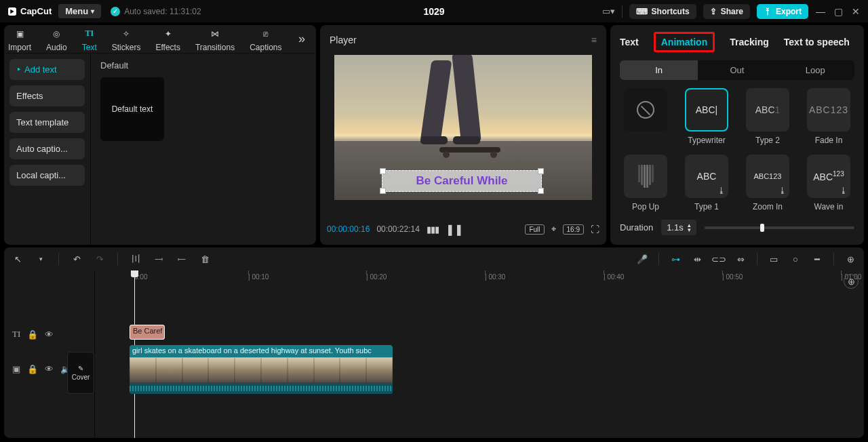  Describe the element at coordinates (47, 122) in the screenshot. I see `sidebar-item-text-template: Text template` at that location.